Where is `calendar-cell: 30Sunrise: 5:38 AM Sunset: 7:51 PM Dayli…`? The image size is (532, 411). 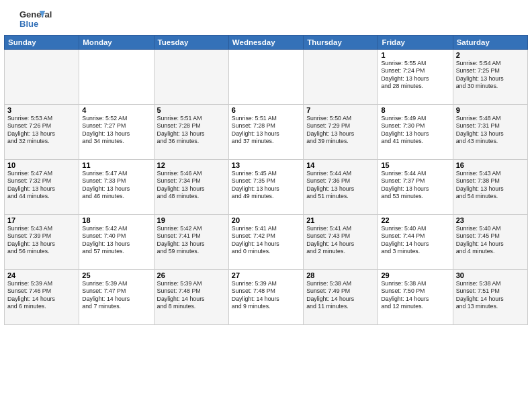
calendar-cell: 30Sunrise: 5:38 AM Sunset: 7:51 PM Dayli… is located at coordinates (490, 298).